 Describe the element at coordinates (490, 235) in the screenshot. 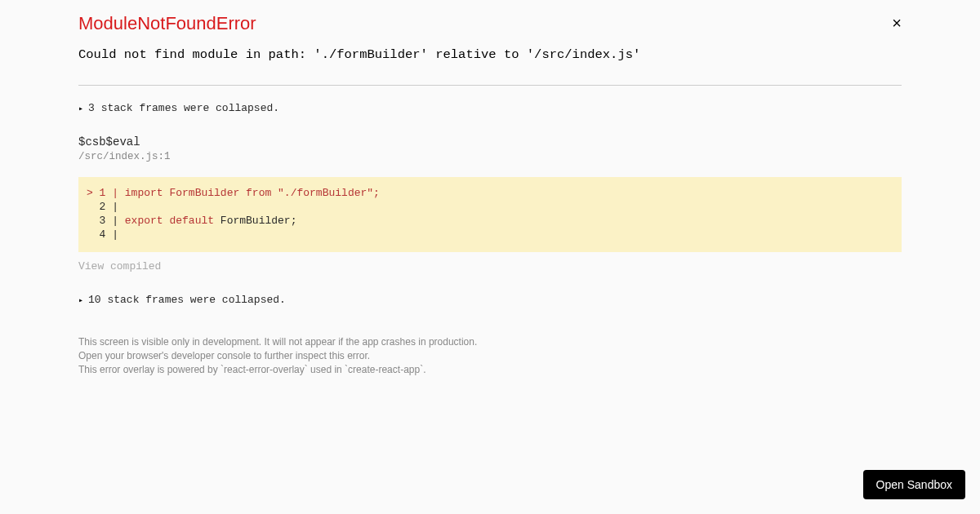

I see `code-line-4: 4 |` at that location.